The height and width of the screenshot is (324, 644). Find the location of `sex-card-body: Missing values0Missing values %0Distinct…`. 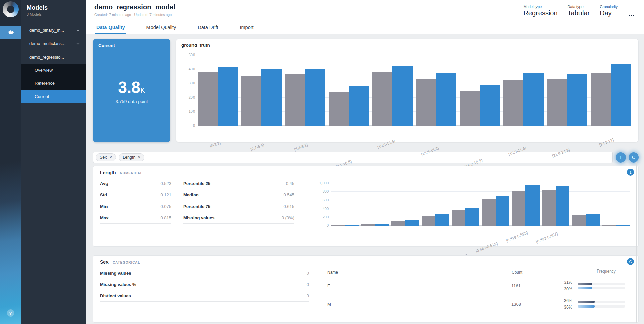

sex-card-body: Missing values0Missing values %0Distinct… is located at coordinates (366, 290).